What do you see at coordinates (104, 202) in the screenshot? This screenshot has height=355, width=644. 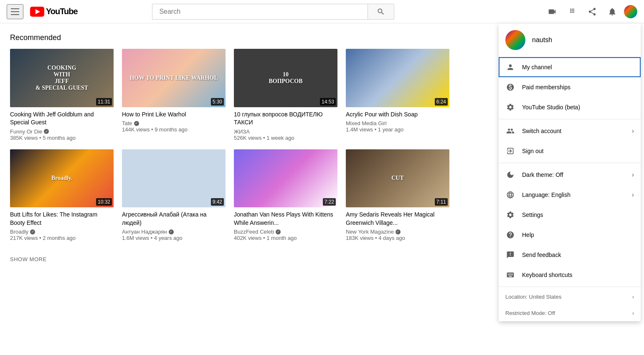 I see `video-duration: 10:32` at bounding box center [104, 202].